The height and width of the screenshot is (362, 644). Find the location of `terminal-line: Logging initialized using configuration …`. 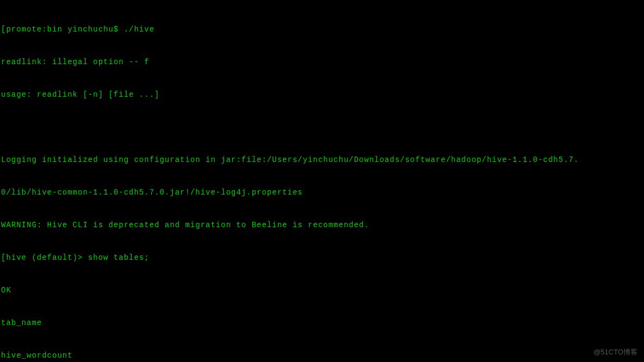

terminal-line: Logging initialized using configuration … is located at coordinates (322, 160).